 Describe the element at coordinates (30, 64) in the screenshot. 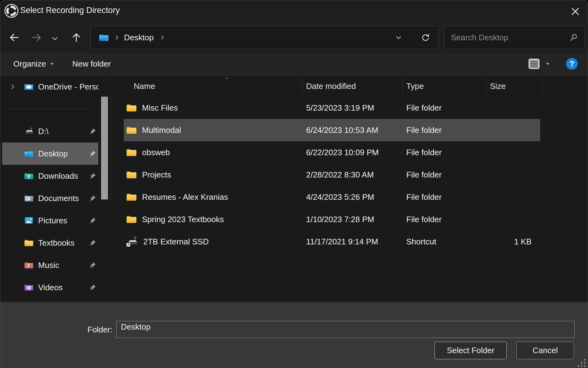

I see `organize-label: Organize` at that location.